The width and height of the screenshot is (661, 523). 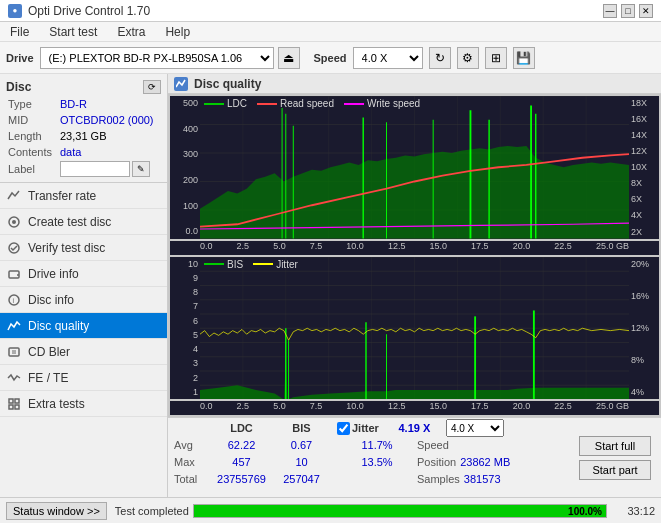 What do you see at coordinates (73, 32) in the screenshot?
I see `menu-start-test: Start test` at bounding box center [73, 32].